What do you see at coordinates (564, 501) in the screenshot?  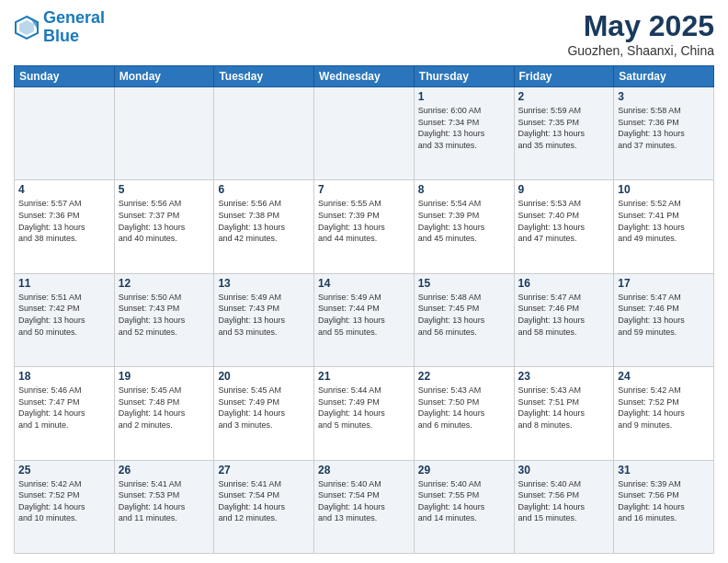 I see `day-info: Sunrise: 5:40 AM Sunset: 7:56 PM Dayligh…` at bounding box center [564, 501].